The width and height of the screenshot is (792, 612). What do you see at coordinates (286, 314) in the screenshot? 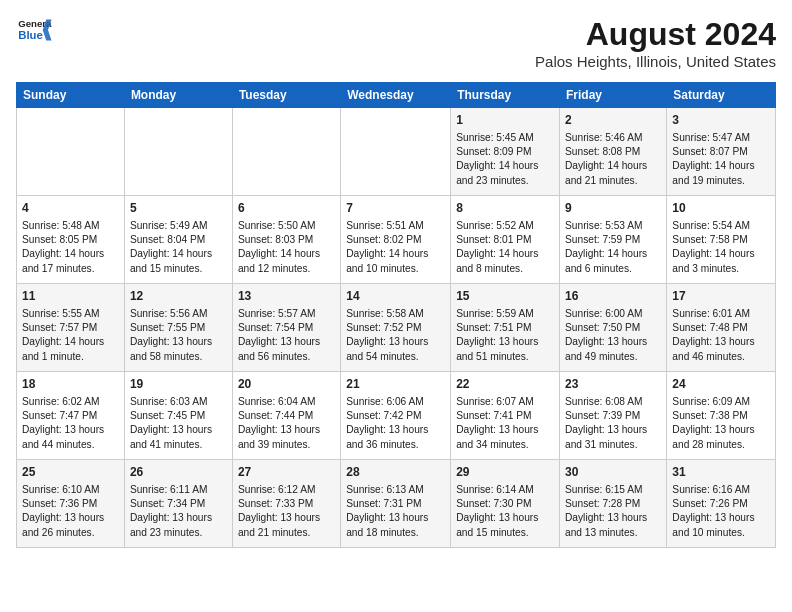
I see `day-info: Sunrise: 5:57 AM` at bounding box center [286, 314].